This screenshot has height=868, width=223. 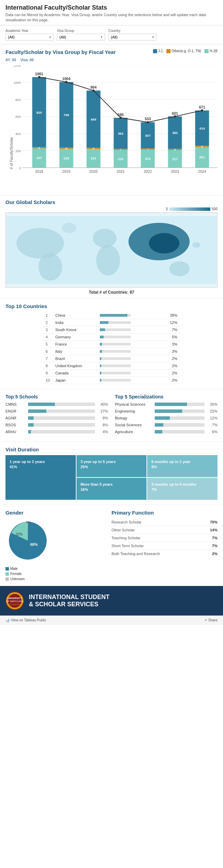 What do you see at coordinates (112, 344) in the screenshot?
I see `top-countries-section: Top 10 Countries 1 China 39% 2 India` at bounding box center [112, 344].